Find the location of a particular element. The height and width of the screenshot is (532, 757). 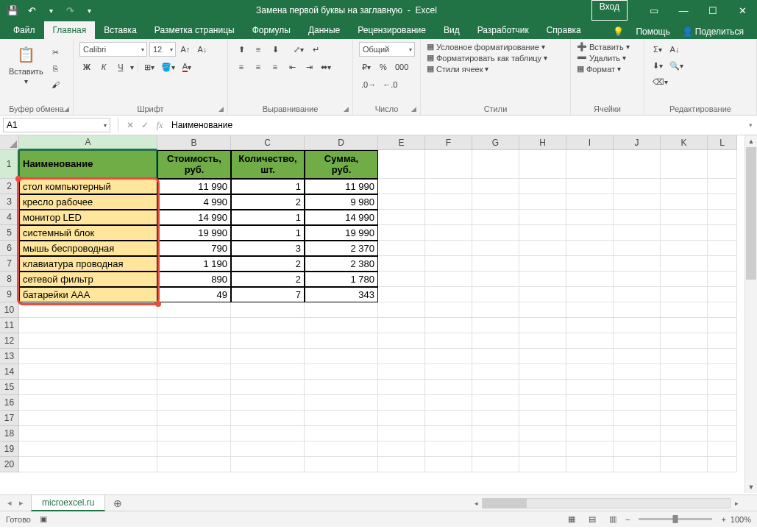

login-button: Вход is located at coordinates (609, 10).